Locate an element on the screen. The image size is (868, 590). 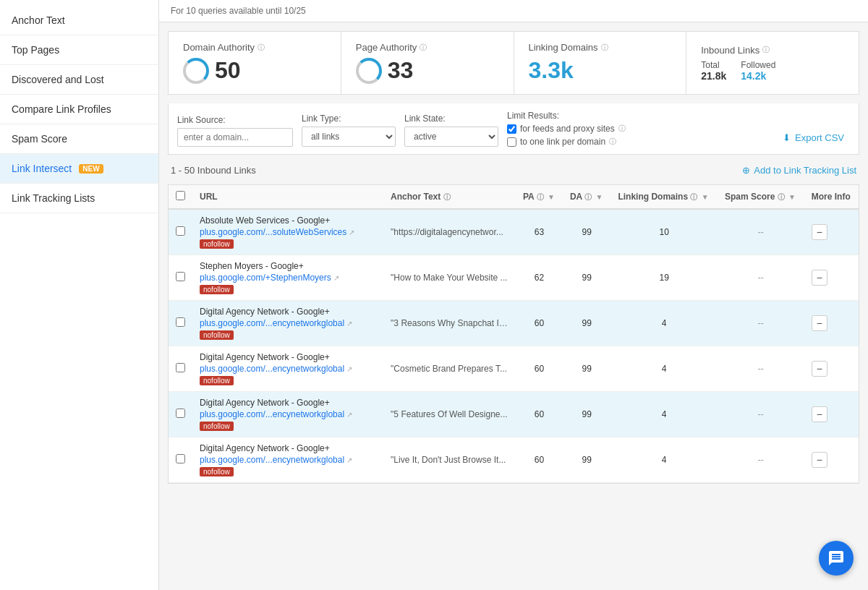
limit-domain-label: to one link per domain is located at coordinates (563, 142).